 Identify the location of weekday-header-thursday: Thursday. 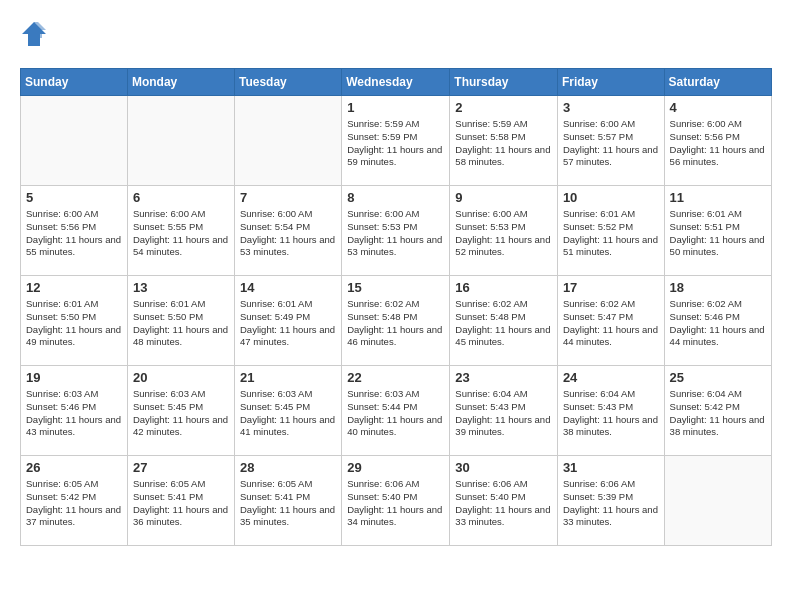
(504, 82).